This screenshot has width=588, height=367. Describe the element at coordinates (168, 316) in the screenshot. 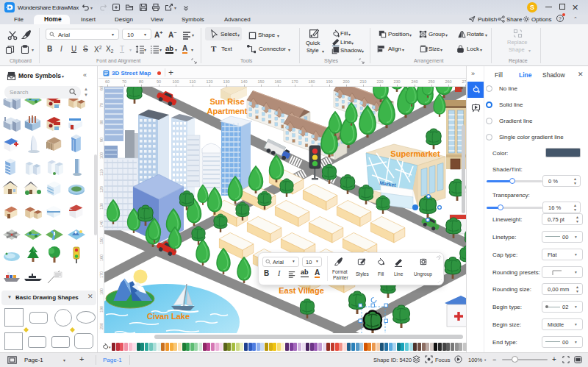

I see `svg-text: Civan Lake` at that location.